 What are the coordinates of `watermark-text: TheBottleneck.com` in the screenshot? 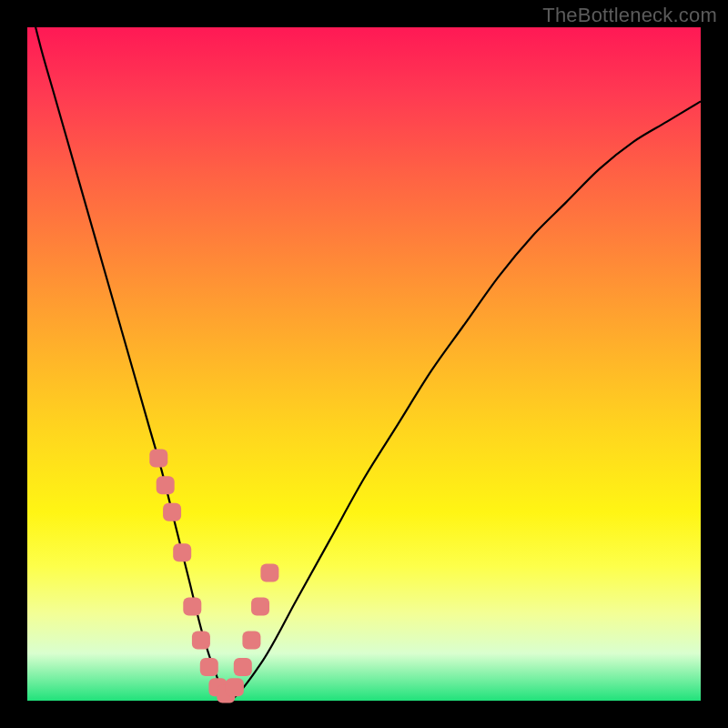 It's located at (630, 15).